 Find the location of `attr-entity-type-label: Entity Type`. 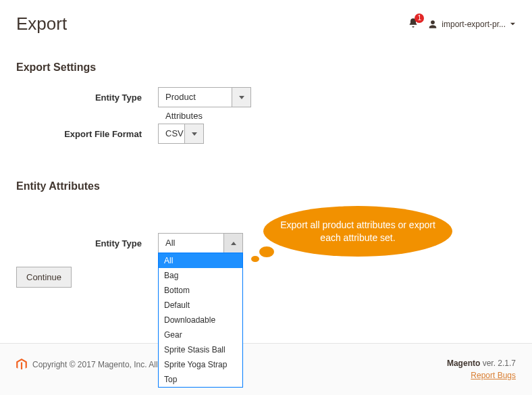

attr-entity-type-label: Entity Type is located at coordinates (87, 243).